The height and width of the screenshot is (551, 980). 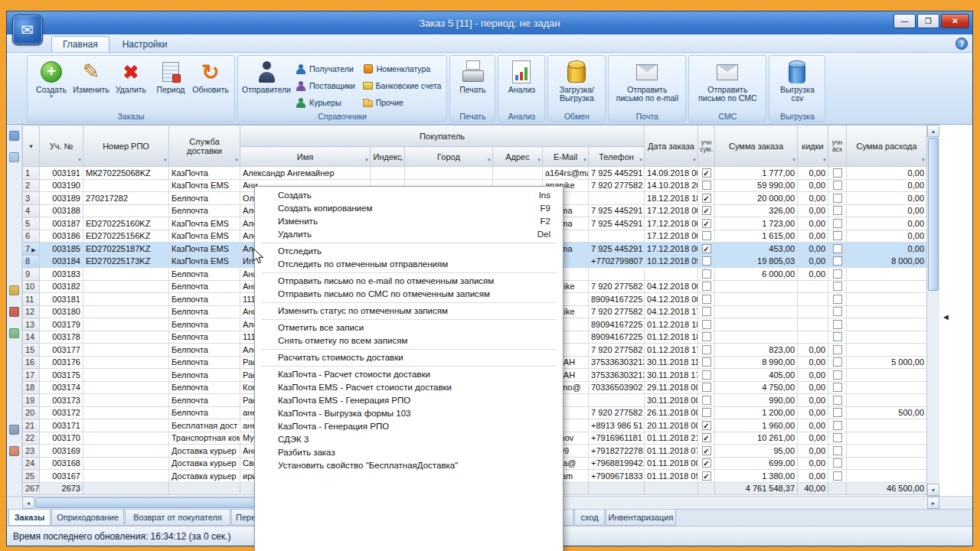 I want to click on context-menu-item: КазПочта EMS - Расчет стоиости доставки, so click(x=409, y=387).